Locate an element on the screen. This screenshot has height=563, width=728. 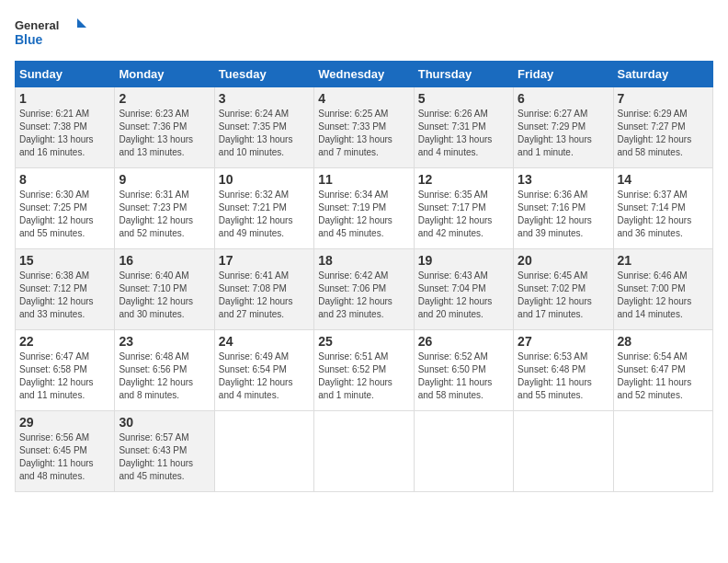
calendar-cell: 14Sunrise: 6:37 AM Sunset: 7:14 PM Dayli… is located at coordinates (663, 209).